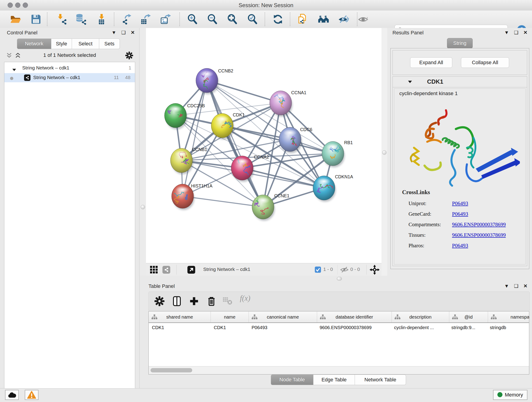 This screenshot has height=402, width=532. What do you see at coordinates (384, 153) in the screenshot?
I see `right-splitter-grip` at bounding box center [384, 153].